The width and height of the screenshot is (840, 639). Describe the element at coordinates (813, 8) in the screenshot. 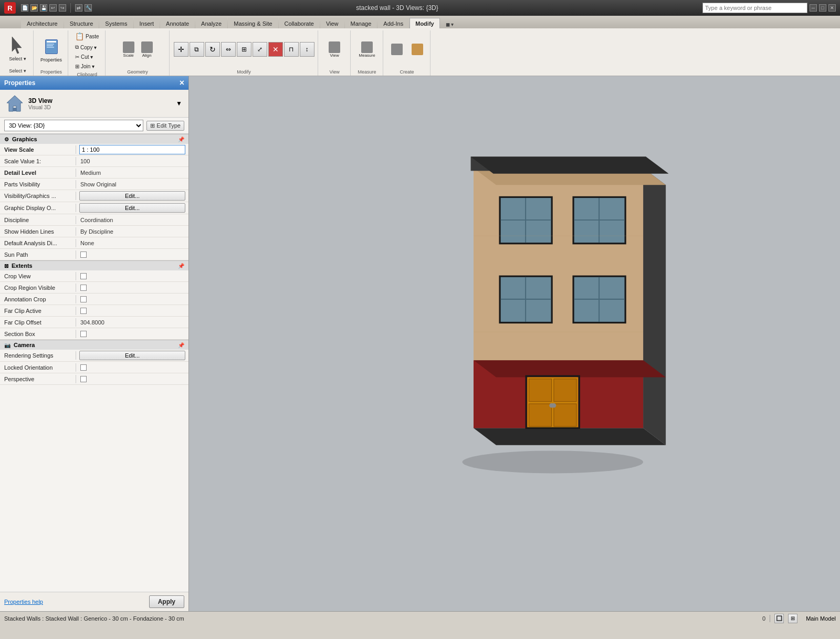

I see `window-minimize-btn: ─` at that location.